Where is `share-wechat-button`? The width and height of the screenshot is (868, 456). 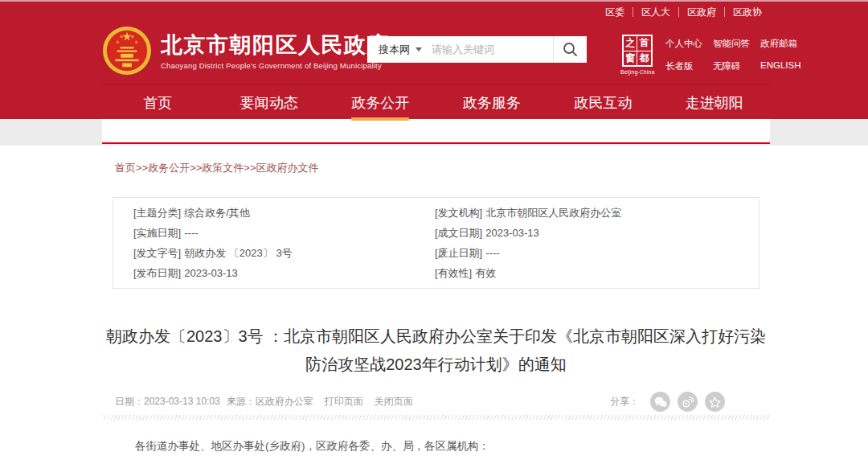
share-wechat-button is located at coordinates (661, 402).